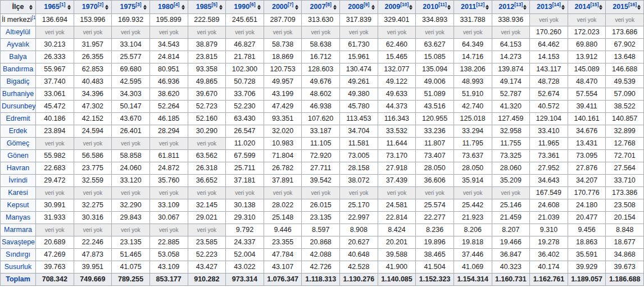 Image resolution: width=644 pixels, height=287 pixels. I want to click on column-header-2010: 2010[11], so click(435, 7).